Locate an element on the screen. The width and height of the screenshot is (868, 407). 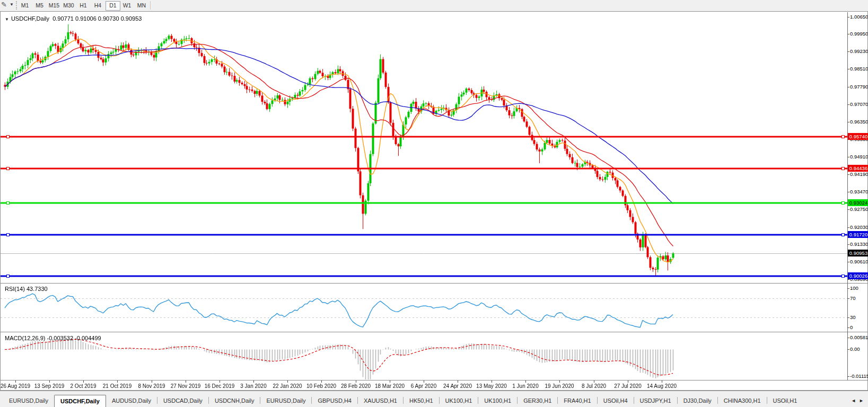
price-axis-tick: 0.99230 is located at coordinates (859, 51).